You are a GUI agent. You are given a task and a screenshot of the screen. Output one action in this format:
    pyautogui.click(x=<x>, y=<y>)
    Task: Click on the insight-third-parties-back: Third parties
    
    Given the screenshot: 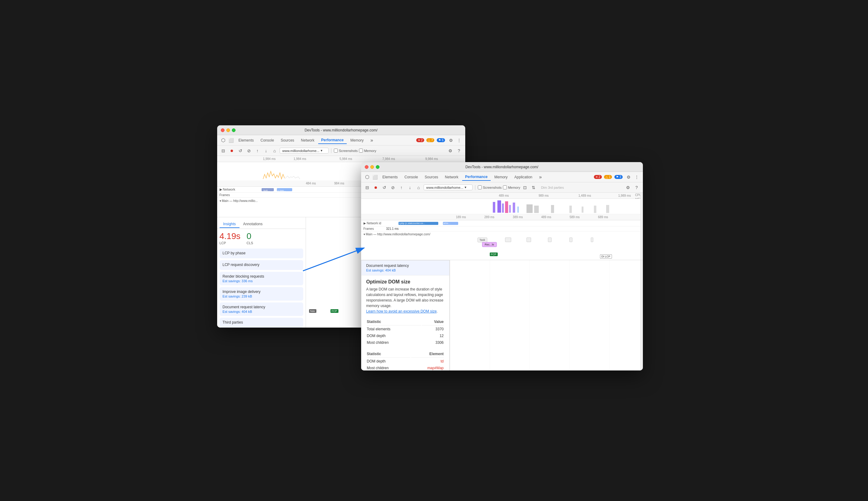 What is the action you would take?
    pyautogui.click(x=261, y=323)
    